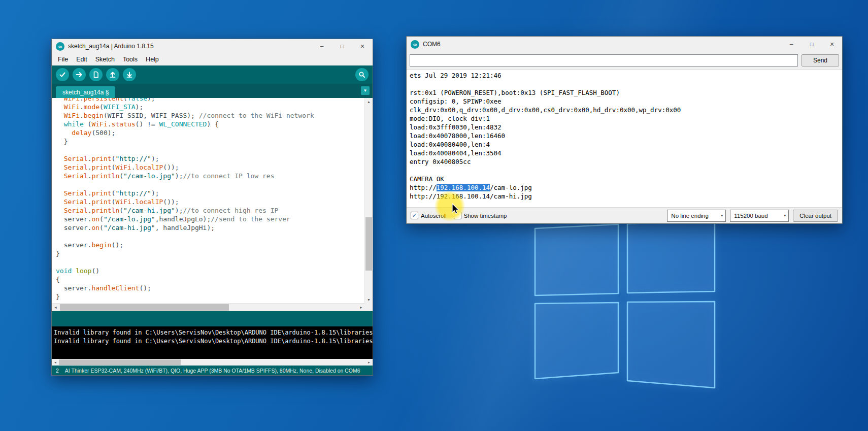  Describe the element at coordinates (369, 102) in the screenshot. I see `scroll-up-arrow-icon: ▲` at that location.